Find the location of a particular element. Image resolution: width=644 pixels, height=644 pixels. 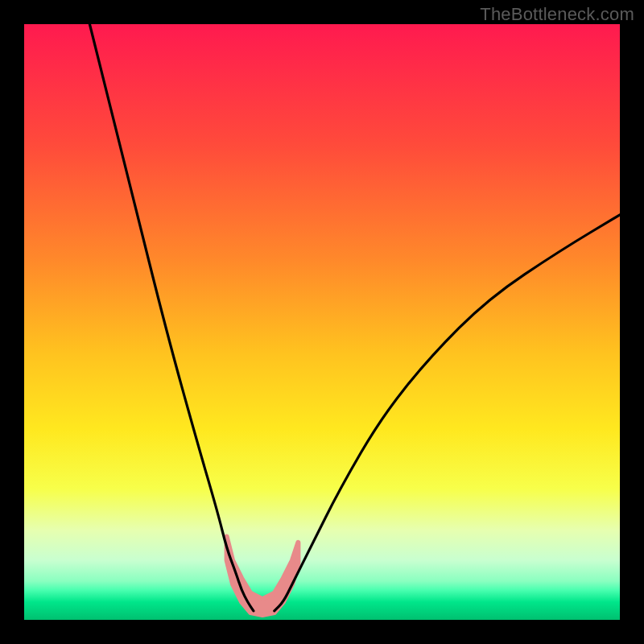

watermark-text: TheBottleneck.com is located at coordinates (557, 14).